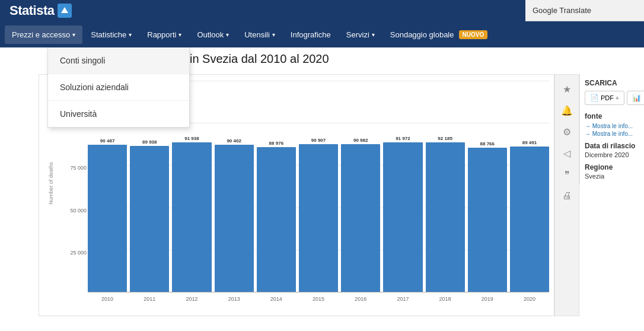 The width and height of the screenshot is (644, 331). I want to click on bar-rect-2010, so click(107, 218).